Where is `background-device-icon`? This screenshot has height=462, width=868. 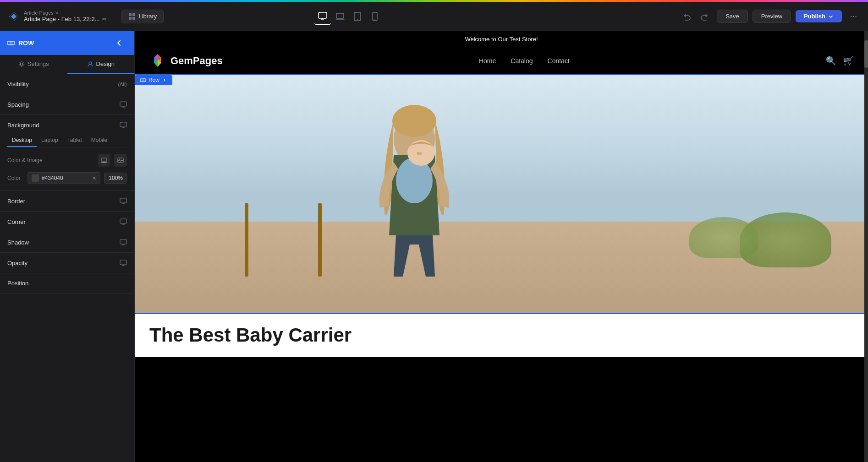 background-device-icon is located at coordinates (123, 125).